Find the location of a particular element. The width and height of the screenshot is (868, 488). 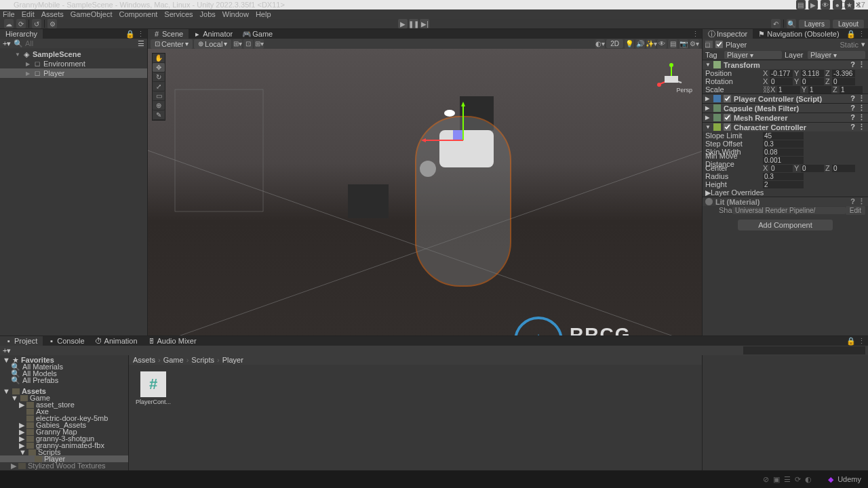

center-y is located at coordinates (812, 168).